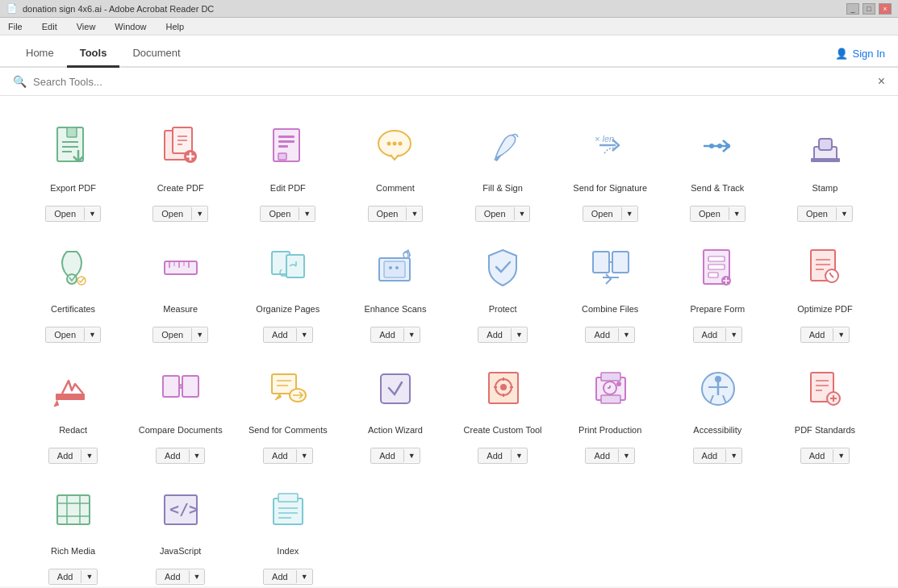  Describe the element at coordinates (610, 335) in the screenshot. I see `combine-files-btn-group: Add ▼` at that location.